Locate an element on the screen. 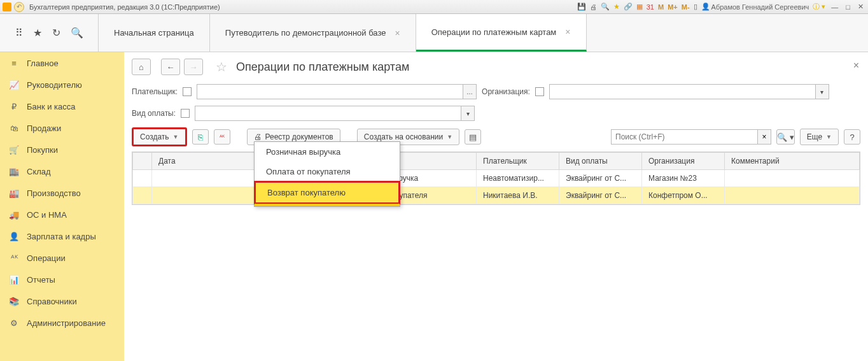  sidebar-item-production: 🏭Производство is located at coordinates (62, 193).